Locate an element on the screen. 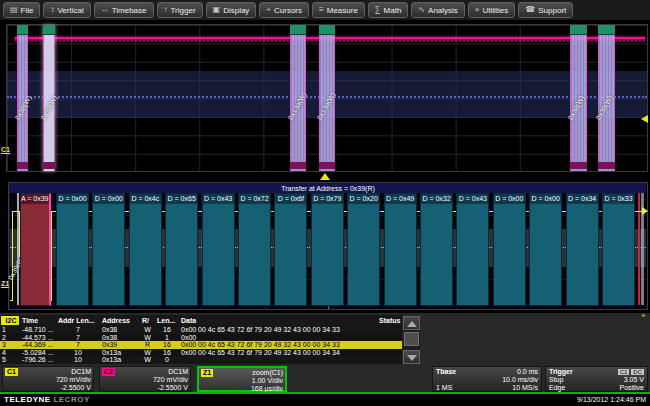 This screenshot has height=406, width=650. menu-label: Support is located at coordinates (552, 10).